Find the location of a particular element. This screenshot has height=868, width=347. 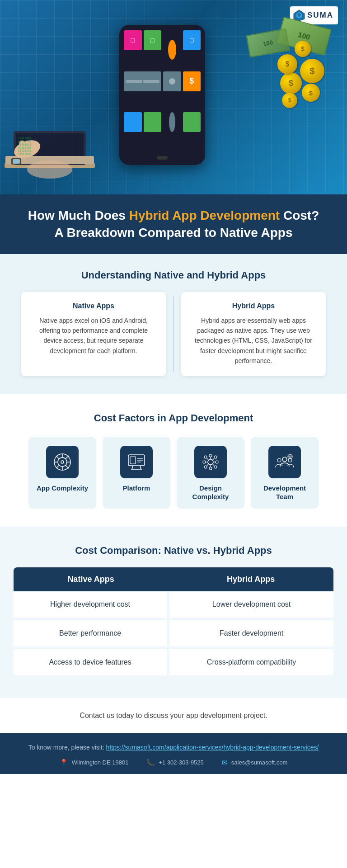

monitor-icon is located at coordinates (136, 462).